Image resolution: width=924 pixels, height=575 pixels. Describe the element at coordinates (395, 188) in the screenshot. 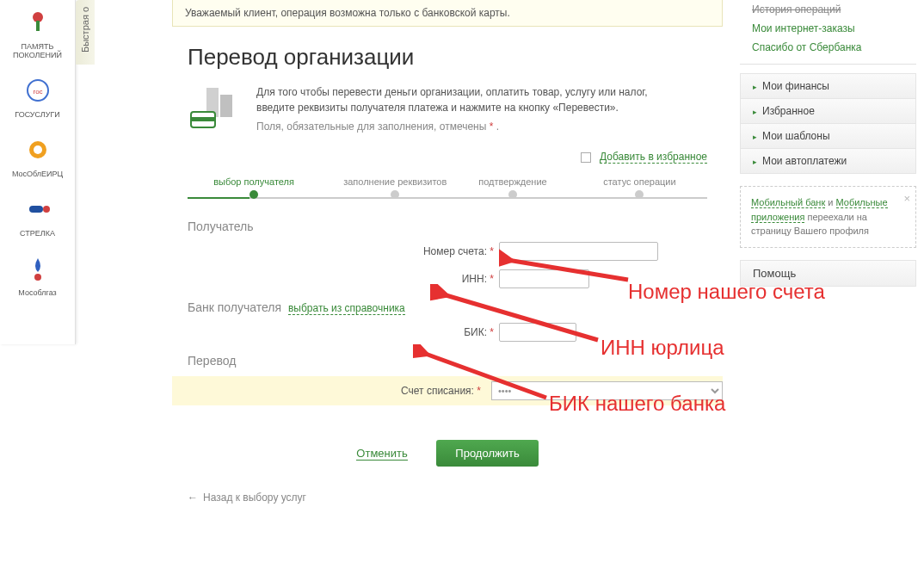

I see `step-requisites: заполнение реквизитов` at that location.